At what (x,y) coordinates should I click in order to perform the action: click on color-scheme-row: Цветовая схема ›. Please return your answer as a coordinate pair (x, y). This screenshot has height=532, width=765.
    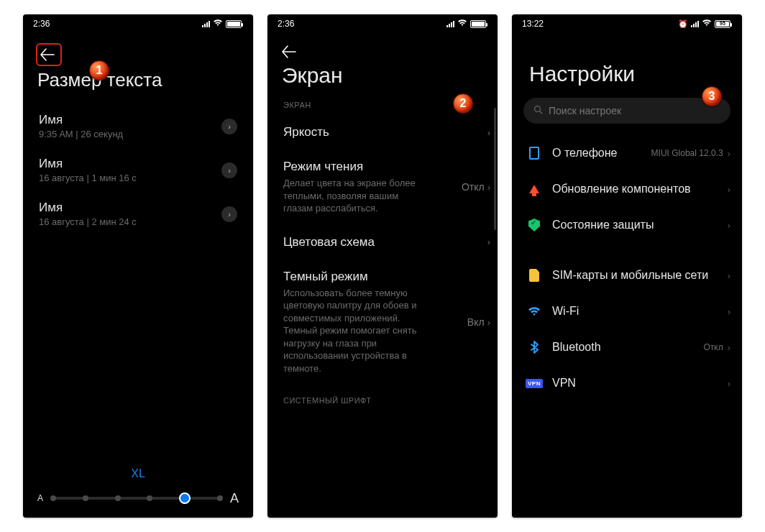
    Looking at the image, I should click on (387, 242).